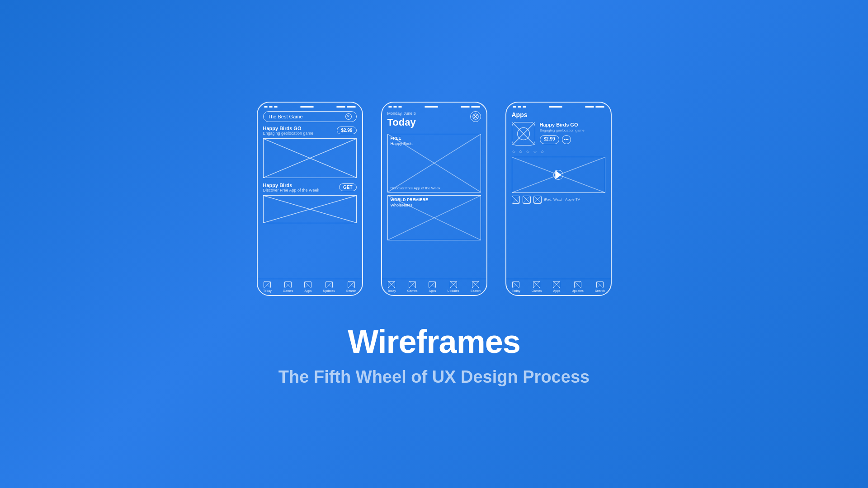 The image size is (868, 488). I want to click on tab3-apps-label: Apps, so click(557, 291).